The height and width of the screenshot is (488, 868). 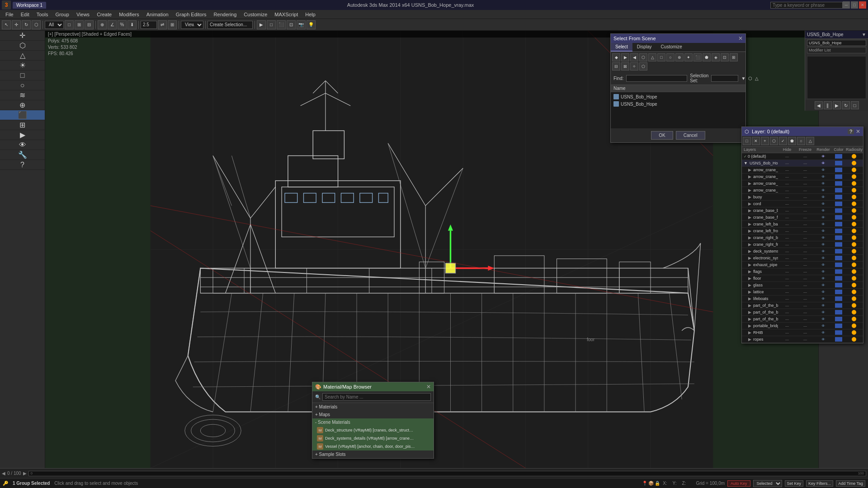 What do you see at coordinates (802, 211) in the screenshot?
I see `layer-row-crane-base-bac: ▶crane_base_bac——👁` at bounding box center [802, 211].